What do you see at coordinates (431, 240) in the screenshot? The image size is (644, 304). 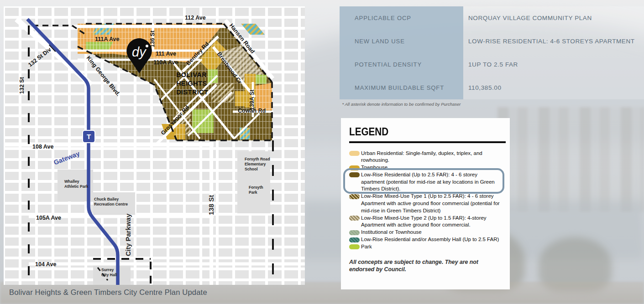 I see `legend-entry-label: Low-Rise Residential and/or Assembly Hal…` at bounding box center [431, 240].